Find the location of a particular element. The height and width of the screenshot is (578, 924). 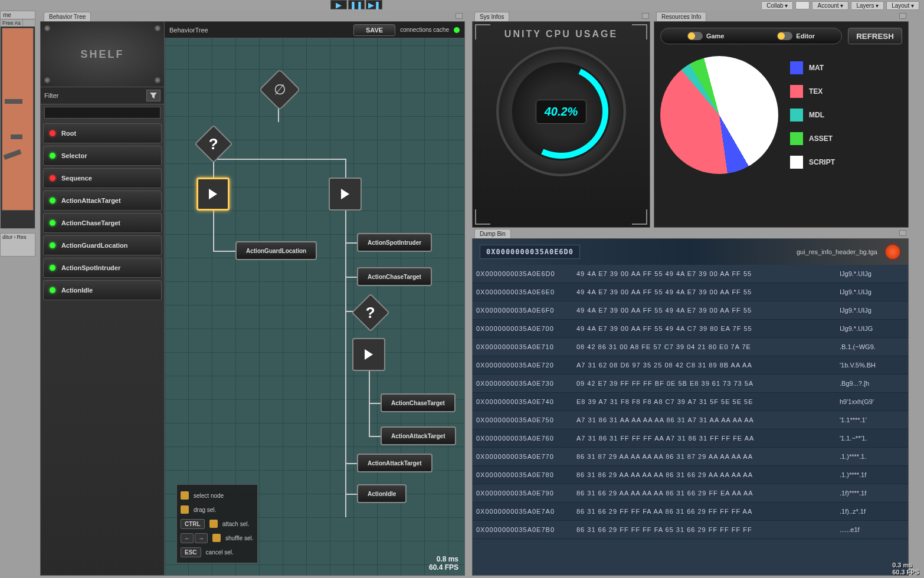

dump-row: 0X0000000035A0E6D049 4A E7 39 00 AA FF 5… is located at coordinates (690, 274).